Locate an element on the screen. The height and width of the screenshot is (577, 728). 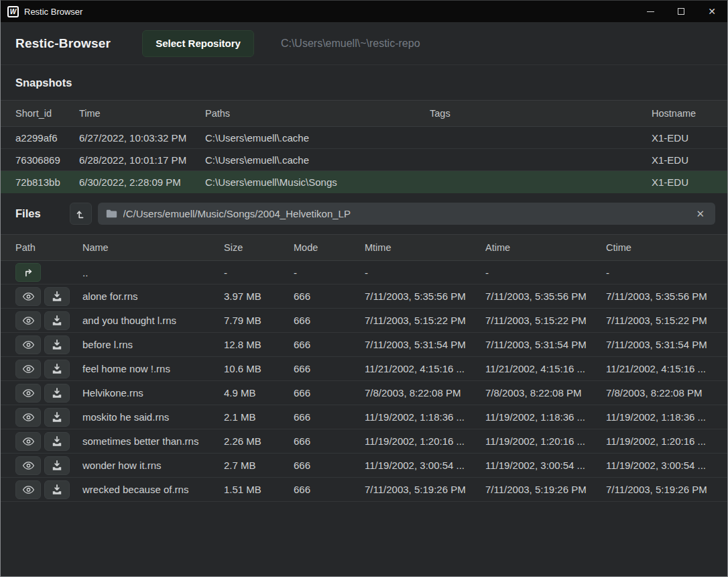
empty-area is located at coordinates (364, 539).